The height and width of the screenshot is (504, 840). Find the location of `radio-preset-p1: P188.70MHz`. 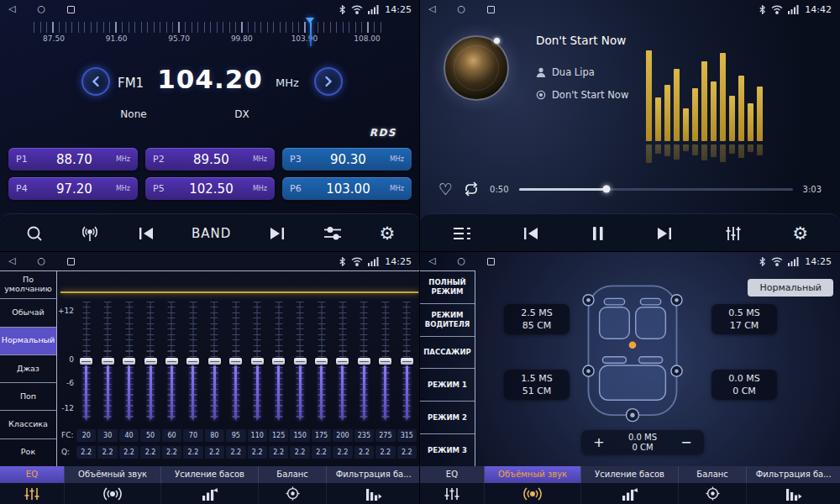

radio-preset-p1: P188.70MHz is located at coordinates (73, 160).